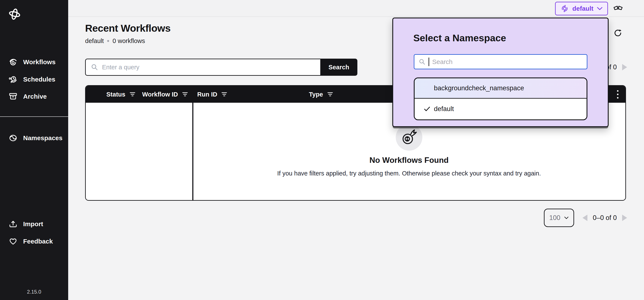 The image size is (644, 300). Describe the element at coordinates (500, 99) in the screenshot. I see `namespace-options-list: backgroundcheck_namespace default` at that location.